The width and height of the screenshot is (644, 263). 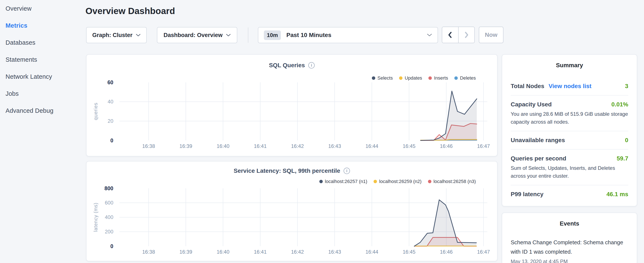 What do you see at coordinates (570, 130) in the screenshot?
I see `summary-panel: SummaryTotal NodesView nodes list3Capaci…` at bounding box center [570, 130].